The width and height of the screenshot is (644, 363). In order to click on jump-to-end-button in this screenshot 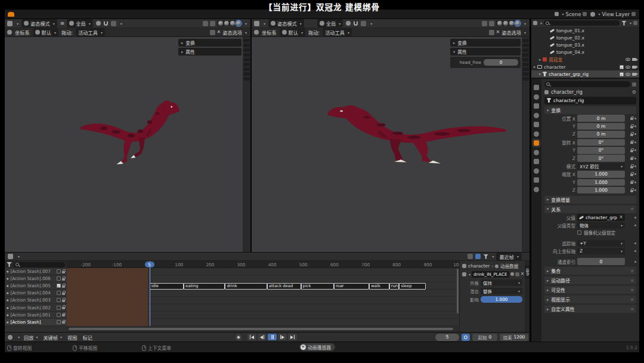, I will do `click(292, 337)`.